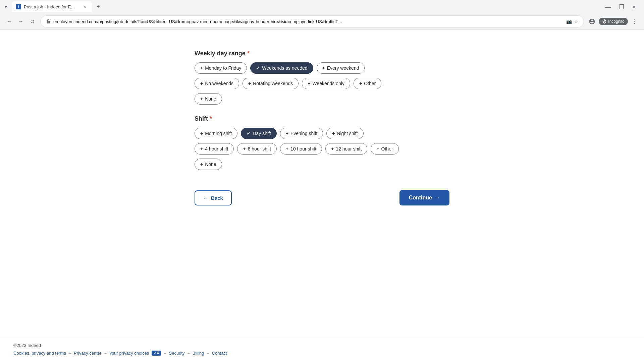  Describe the element at coordinates (361, 83) in the screenshot. I see `chip-icon-other-day` at that location.